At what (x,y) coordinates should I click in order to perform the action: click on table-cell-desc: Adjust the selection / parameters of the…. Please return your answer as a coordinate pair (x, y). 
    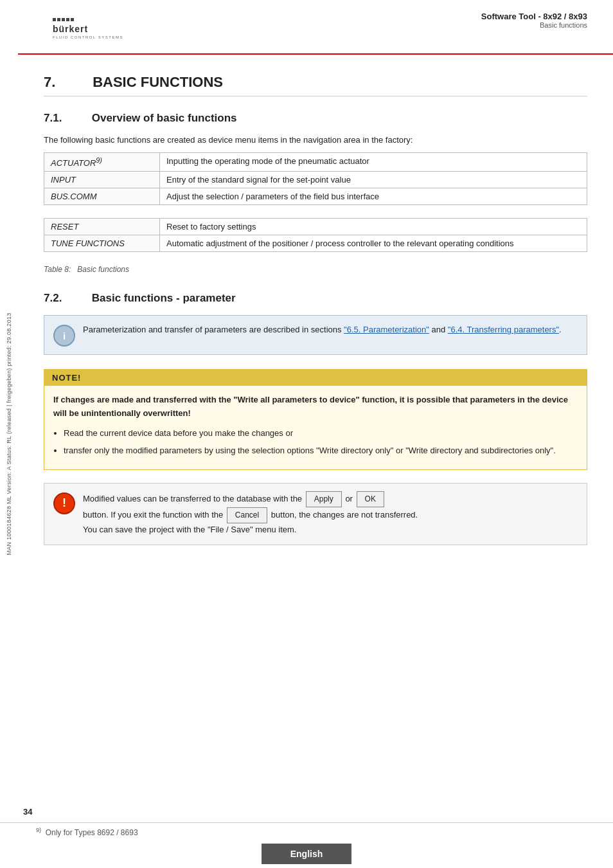
    Looking at the image, I should click on (374, 197).